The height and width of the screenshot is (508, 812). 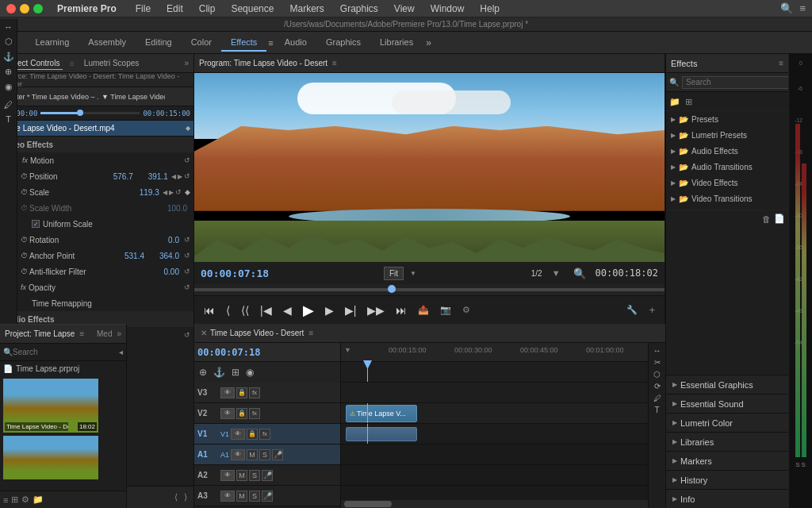 What do you see at coordinates (8, 71) in the screenshot?
I see `tl-tool-snap: ⊕` at bounding box center [8, 71].